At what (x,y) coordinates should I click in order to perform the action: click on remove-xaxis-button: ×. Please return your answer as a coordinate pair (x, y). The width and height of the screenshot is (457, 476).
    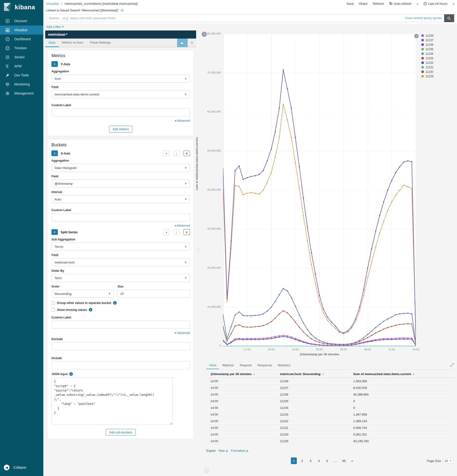
    Looking at the image, I should click on (187, 153).